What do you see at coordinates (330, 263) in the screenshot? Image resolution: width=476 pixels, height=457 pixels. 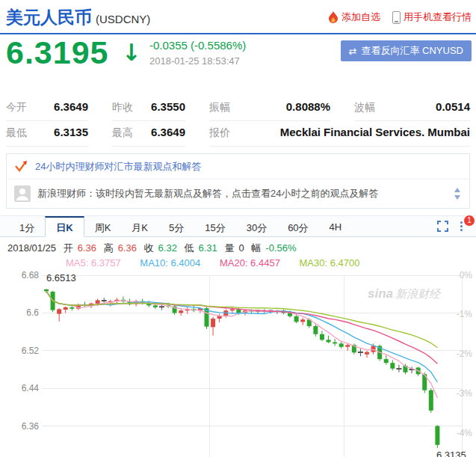 I see `ma30-value: MA30: 6.4700` at bounding box center [330, 263].